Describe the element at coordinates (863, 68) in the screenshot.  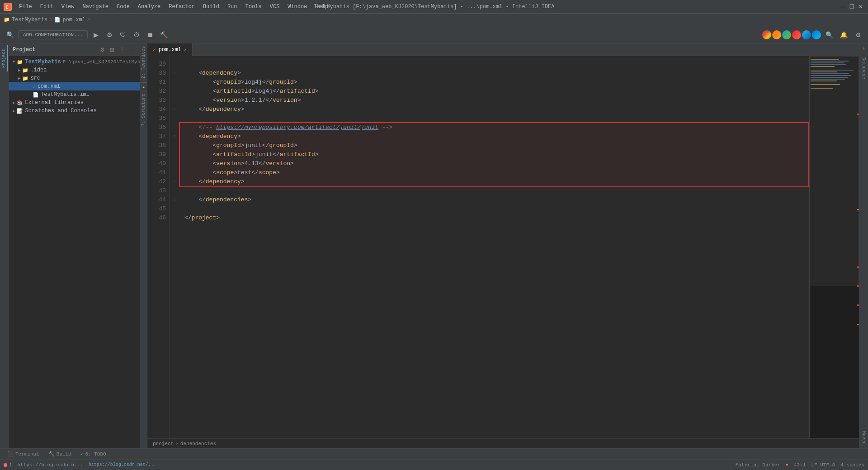
I see `database-tab: Database` at that location.